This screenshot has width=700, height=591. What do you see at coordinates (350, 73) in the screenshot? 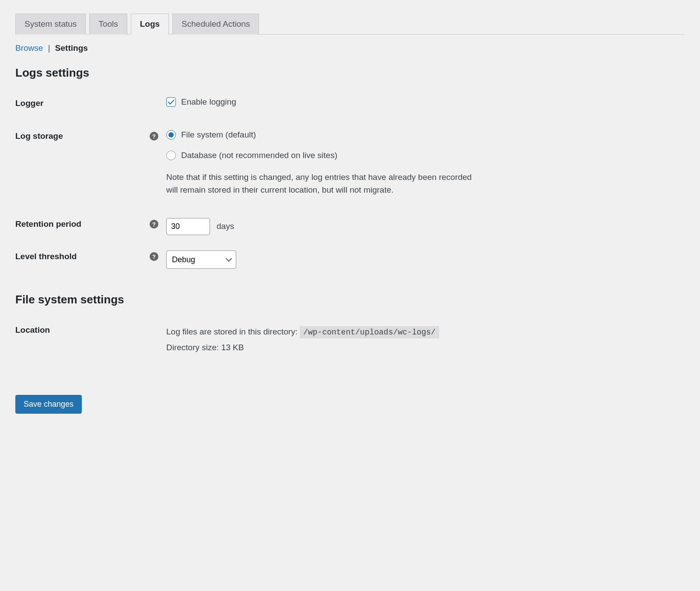
I see `heading-logs-settings: Logs settings` at bounding box center [350, 73].